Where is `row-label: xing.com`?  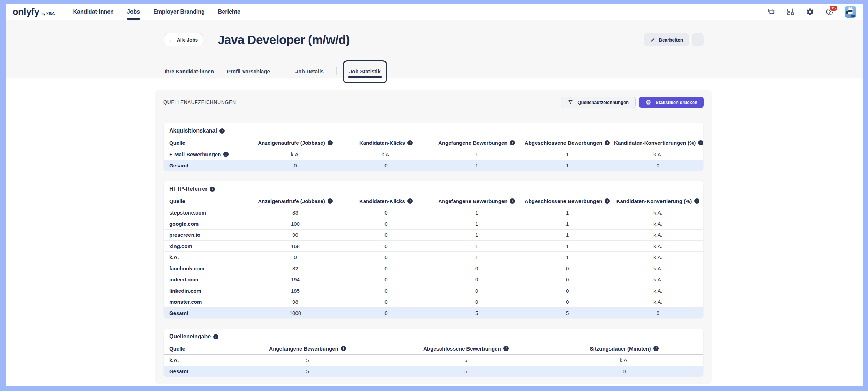
row-label: xing.com is located at coordinates (181, 246).